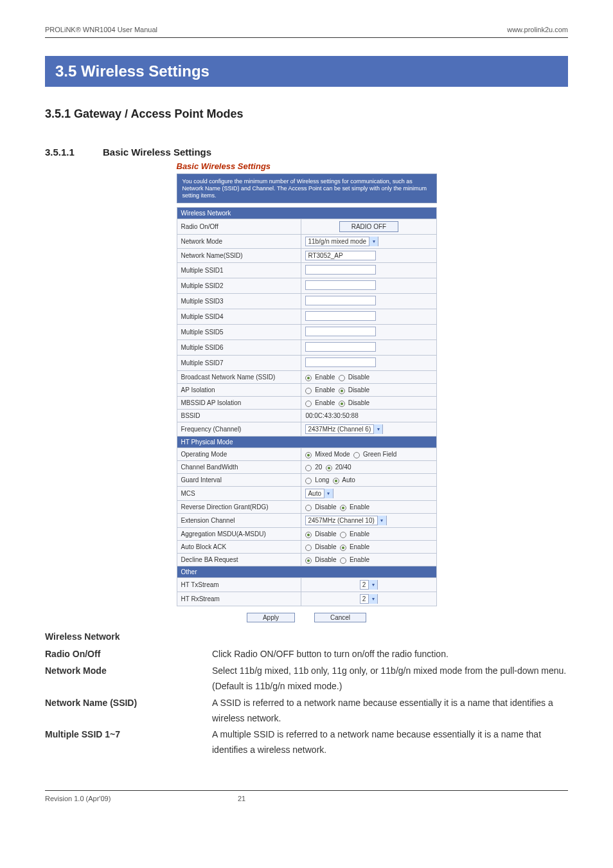  What do you see at coordinates (239, 455) in the screenshot?
I see `label-operating-mode: Operating Mode` at bounding box center [239, 455].